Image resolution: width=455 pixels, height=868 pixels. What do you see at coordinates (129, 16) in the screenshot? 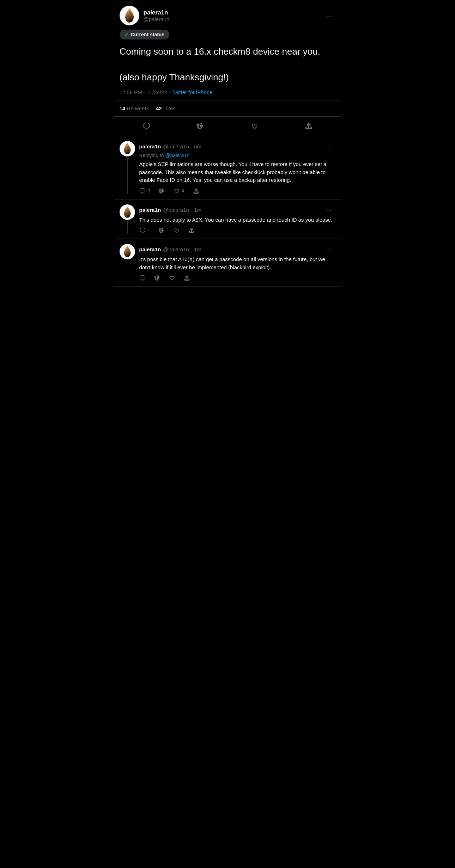
I see `avatar` at bounding box center [129, 16].